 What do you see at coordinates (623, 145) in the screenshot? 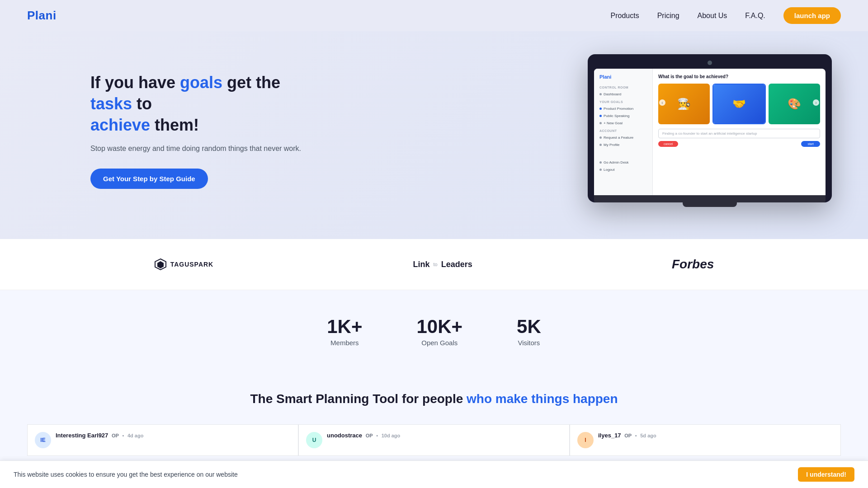
I see `sidebar-item-profile: My Profile` at bounding box center [623, 145].